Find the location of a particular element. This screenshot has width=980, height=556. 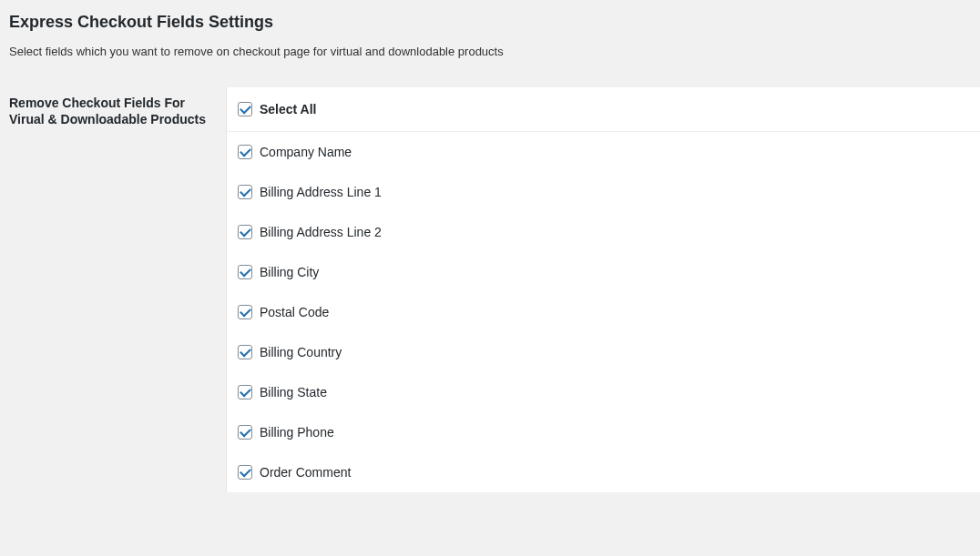

field-label: Billing City is located at coordinates (290, 272).